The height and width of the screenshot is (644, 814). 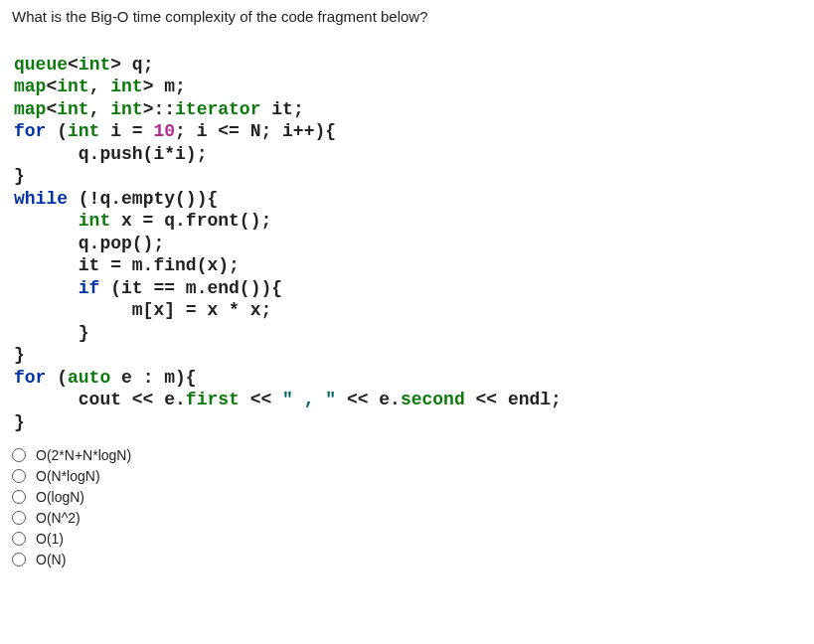 I want to click on question-text: What is the Big-O time complexity of the…, so click(x=407, y=16).